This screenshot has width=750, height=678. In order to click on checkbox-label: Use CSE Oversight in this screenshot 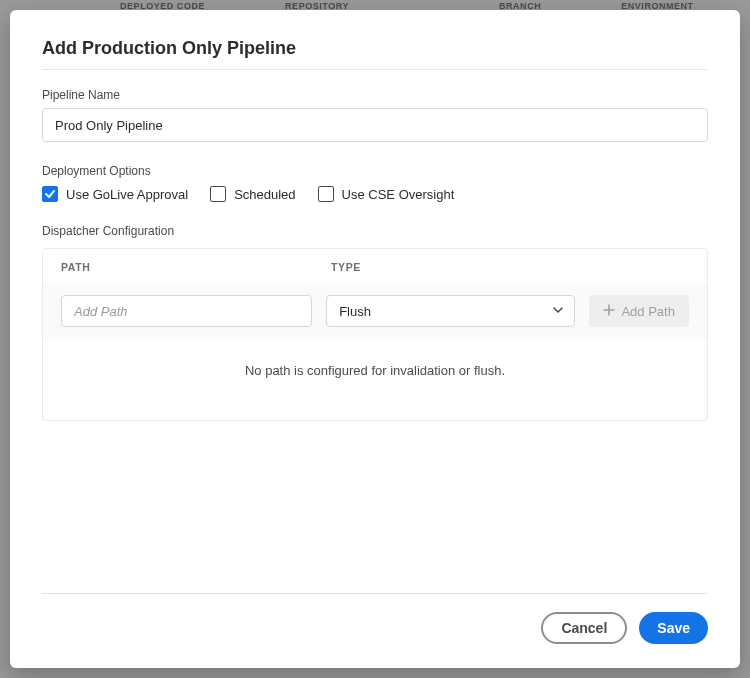, I will do `click(398, 194)`.